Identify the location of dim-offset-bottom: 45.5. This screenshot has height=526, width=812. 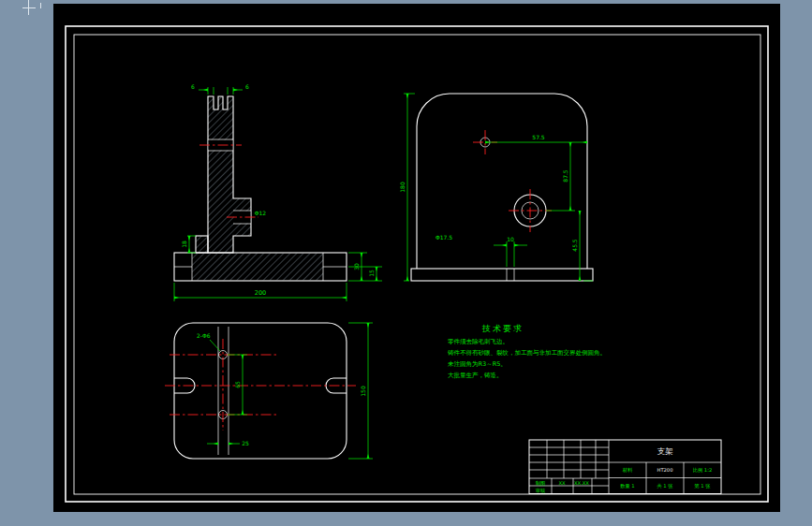
(575, 245).